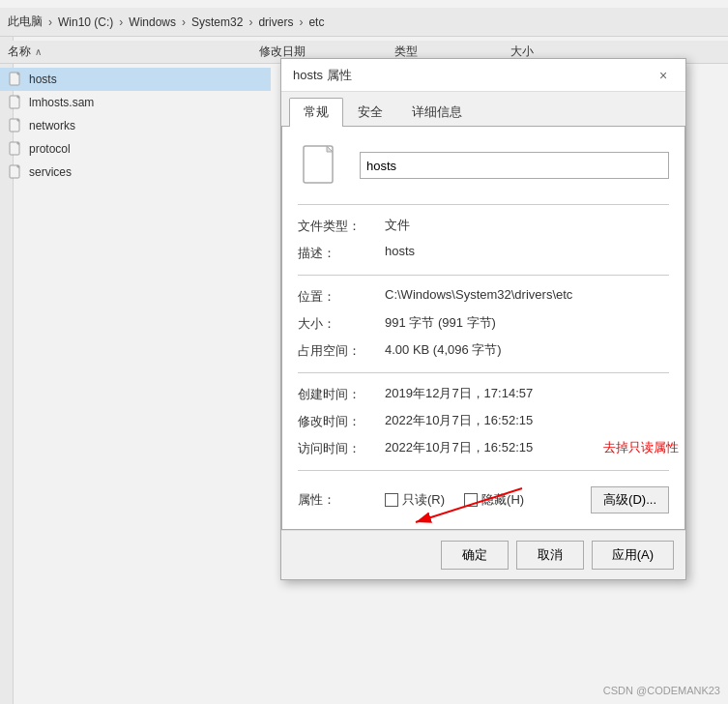  I want to click on prop-label-disksize: 占用空间：, so click(341, 350).